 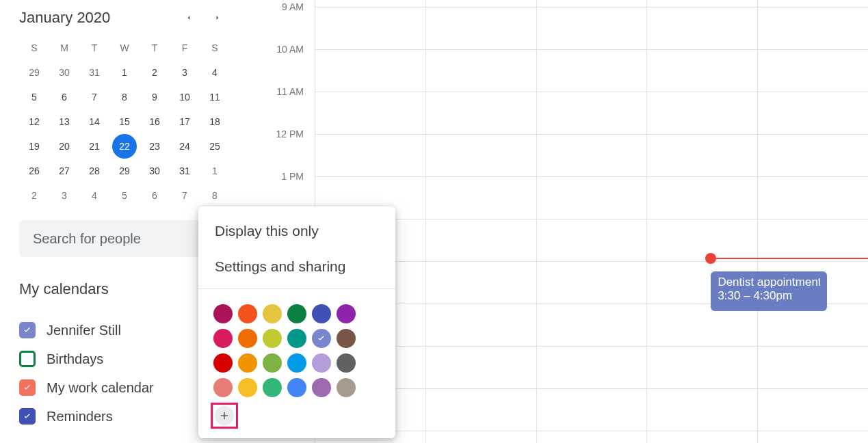 I want to click on mini-dow-label: W, so click(x=124, y=48).